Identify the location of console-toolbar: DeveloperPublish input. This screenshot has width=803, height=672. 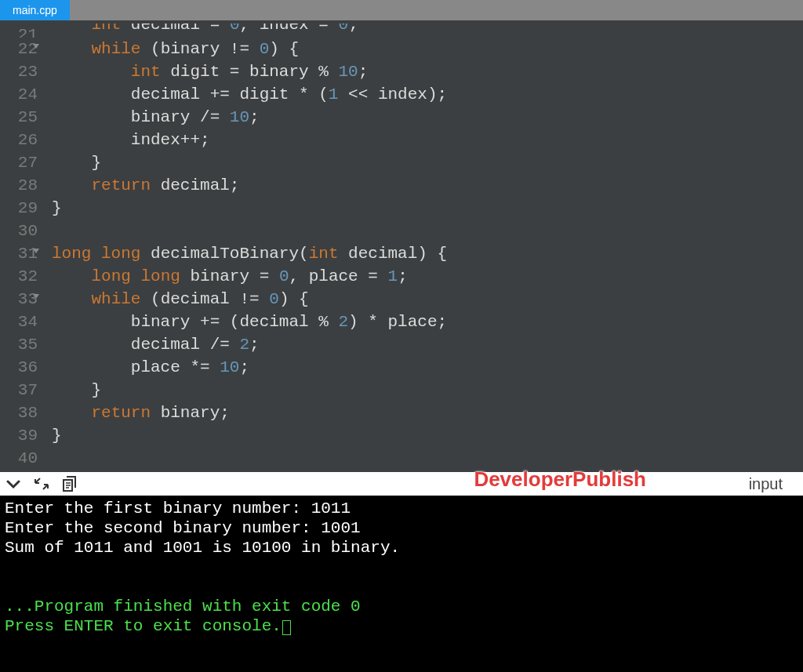
(402, 484).